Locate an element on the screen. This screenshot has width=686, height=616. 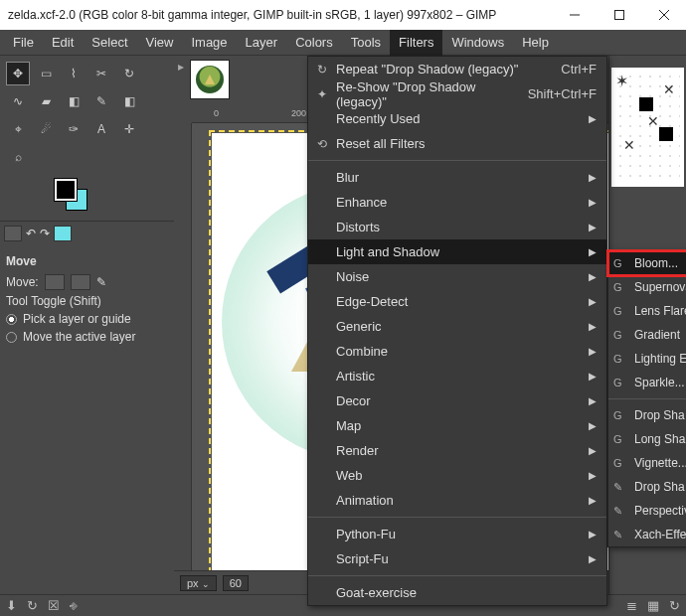
tool-rect-select: ▭ is located at coordinates (46, 74).